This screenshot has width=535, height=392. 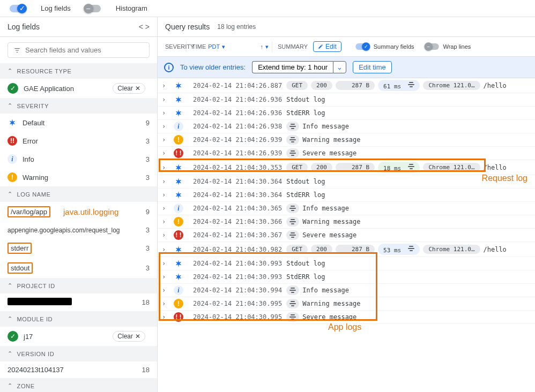 I want to click on http-status: 200, so click(x=322, y=250).